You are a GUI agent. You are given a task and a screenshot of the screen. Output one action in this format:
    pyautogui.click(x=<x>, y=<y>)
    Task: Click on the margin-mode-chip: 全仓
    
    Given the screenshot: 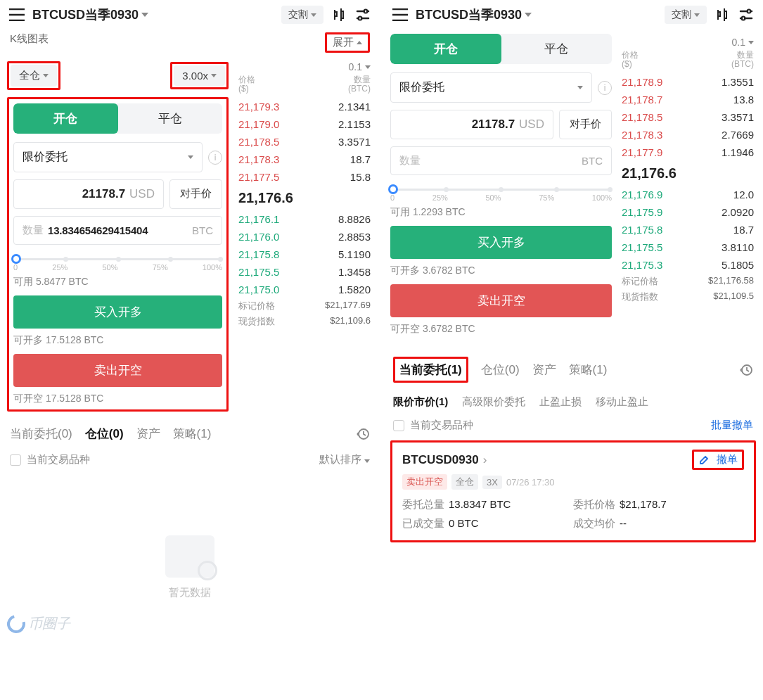 What is the action you would take?
    pyautogui.click(x=34, y=76)
    